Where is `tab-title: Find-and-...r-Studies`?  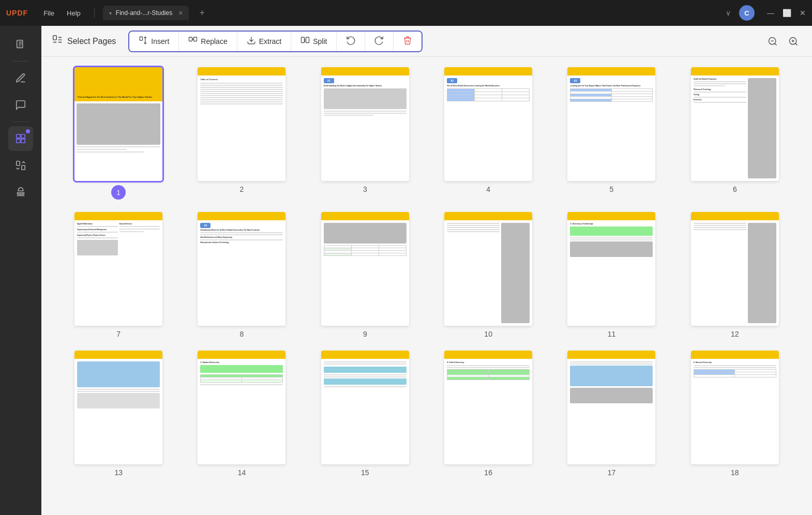 tab-title: Find-and-...r-Studies is located at coordinates (144, 13).